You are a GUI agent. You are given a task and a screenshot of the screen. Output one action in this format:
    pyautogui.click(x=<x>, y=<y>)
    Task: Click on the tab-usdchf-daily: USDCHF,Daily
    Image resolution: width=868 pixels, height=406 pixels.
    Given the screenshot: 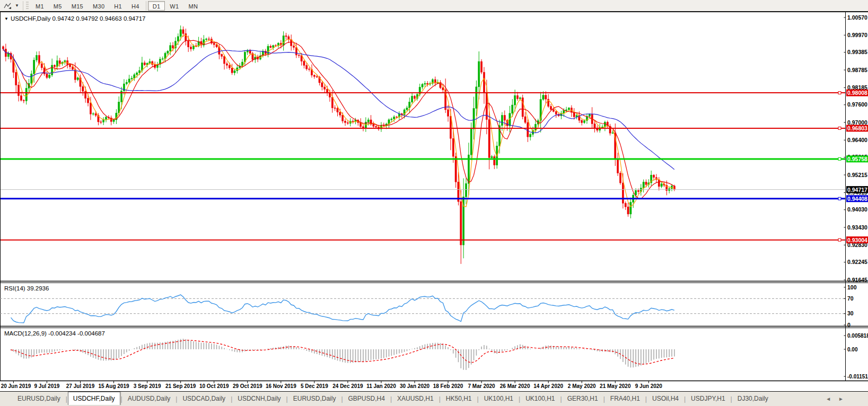 What is the action you would take?
    pyautogui.click(x=94, y=399)
    